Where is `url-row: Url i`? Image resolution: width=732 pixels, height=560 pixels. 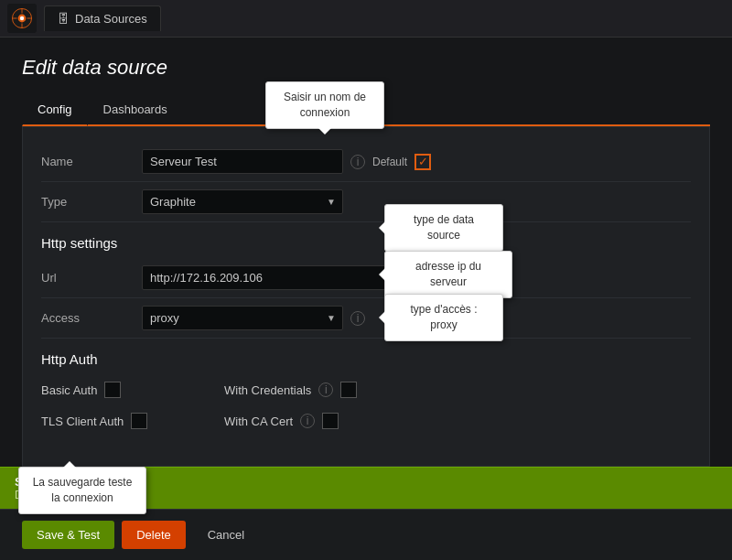 url-row: Url i is located at coordinates (366, 278).